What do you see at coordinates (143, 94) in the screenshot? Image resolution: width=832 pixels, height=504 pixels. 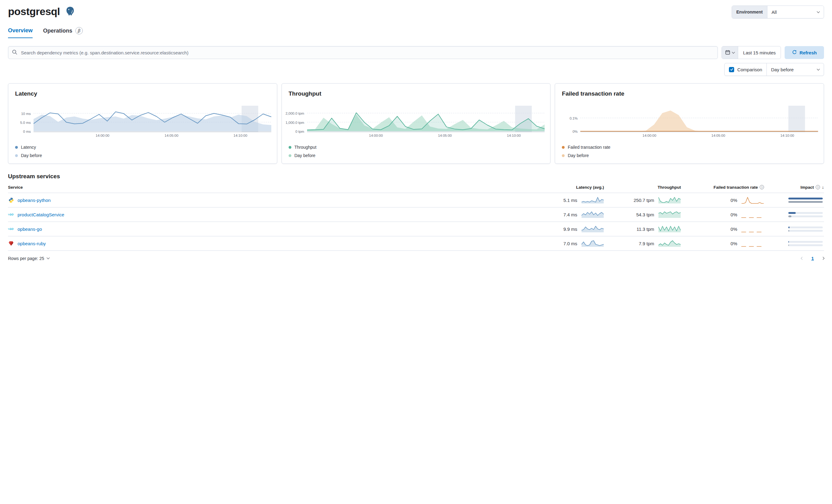 I see `chart-title: Latency` at bounding box center [143, 94].